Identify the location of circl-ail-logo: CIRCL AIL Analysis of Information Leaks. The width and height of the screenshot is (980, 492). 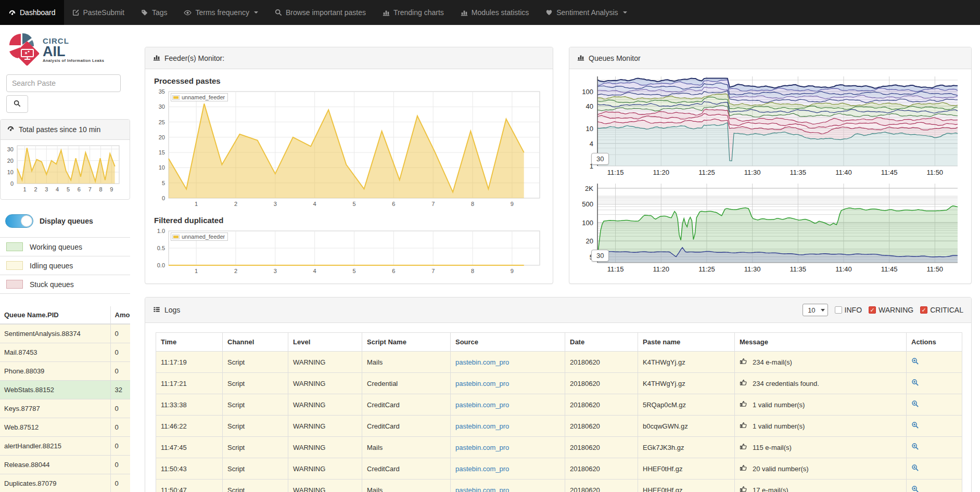
(66, 50).